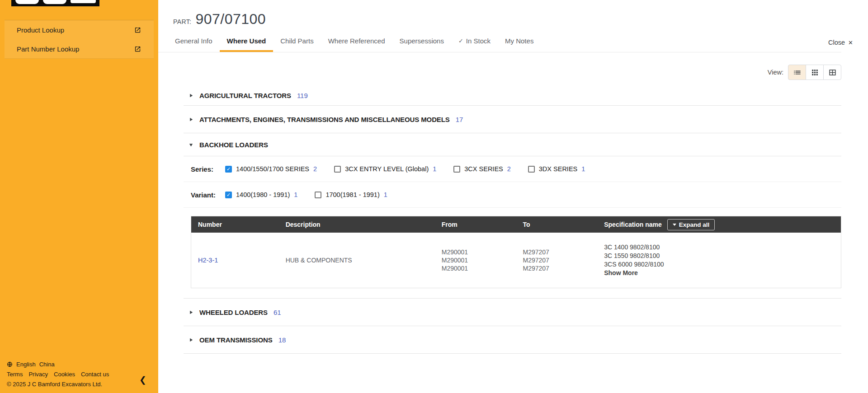 This screenshot has width=868, height=393. Describe the element at coordinates (385, 169) in the screenshot. I see `series-option-3cx-entry-level: 3CX ENTRY LEVEL (Global) 1` at that location.